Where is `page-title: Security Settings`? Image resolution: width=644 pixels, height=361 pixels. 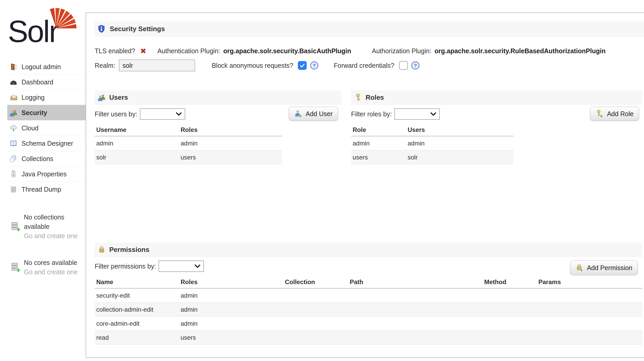
page-title: Security Settings is located at coordinates (137, 29).